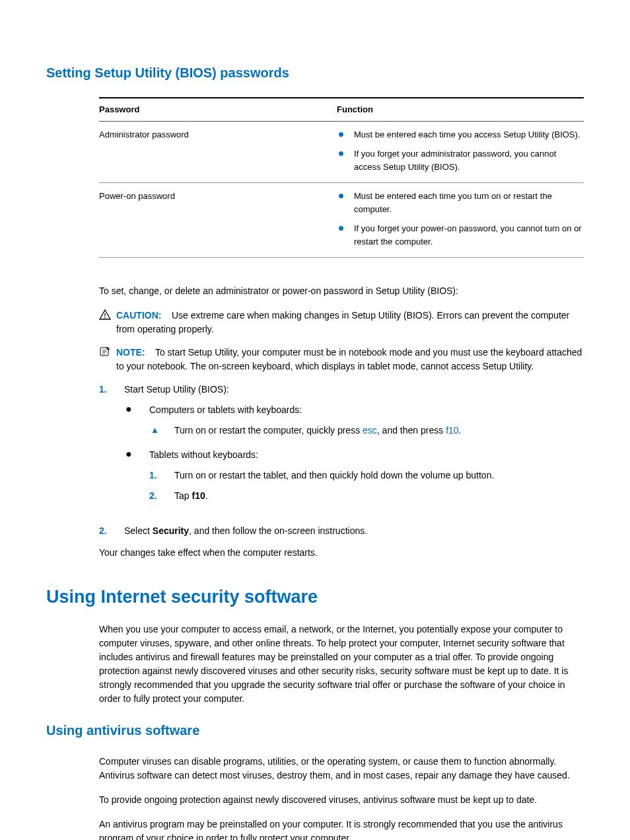 The height and width of the screenshot is (840, 630). I want to click on note-callout: NOTE: To start Setup Utility, your compu…, so click(341, 360).